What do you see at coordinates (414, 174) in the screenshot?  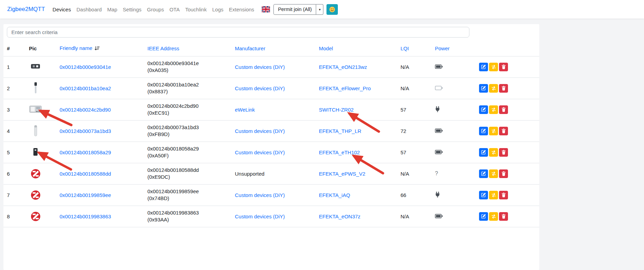 I see `lqi-value: N/A` at bounding box center [414, 174].